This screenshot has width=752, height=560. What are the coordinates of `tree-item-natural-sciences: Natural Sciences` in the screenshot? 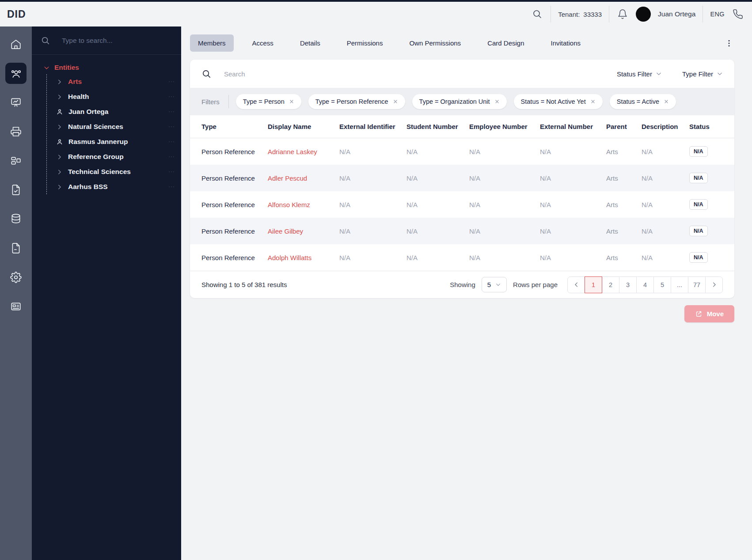 It's located at (114, 127).